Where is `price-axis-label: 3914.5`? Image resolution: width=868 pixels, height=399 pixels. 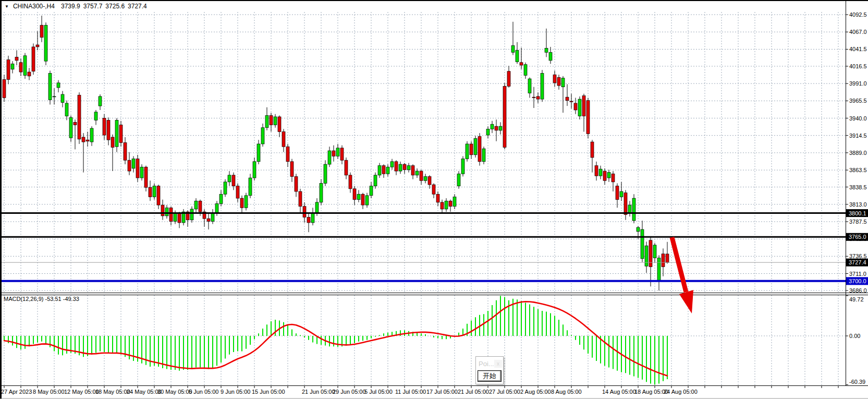 price-axis-label: 3914.5 is located at coordinates (858, 136).